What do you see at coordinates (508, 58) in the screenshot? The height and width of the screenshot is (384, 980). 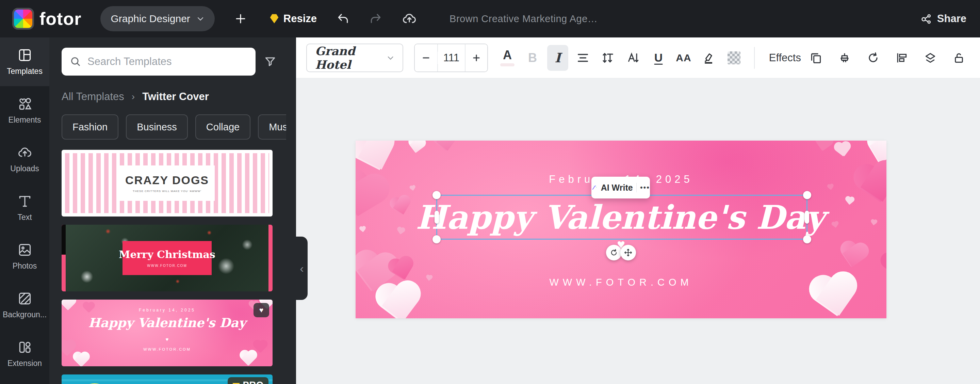 I see `text-color-button: A` at bounding box center [508, 58].